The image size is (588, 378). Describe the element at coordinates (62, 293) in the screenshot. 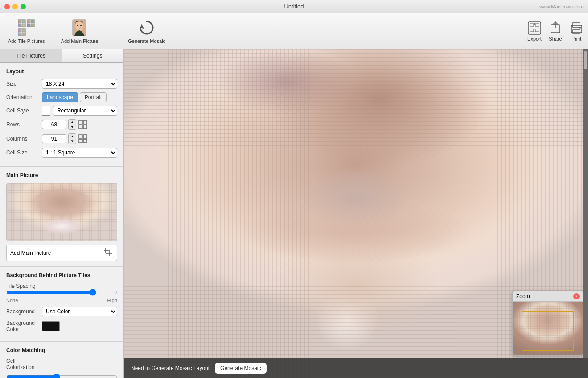

I see `tile-spacing-row: Tile Spacing None High` at that location.